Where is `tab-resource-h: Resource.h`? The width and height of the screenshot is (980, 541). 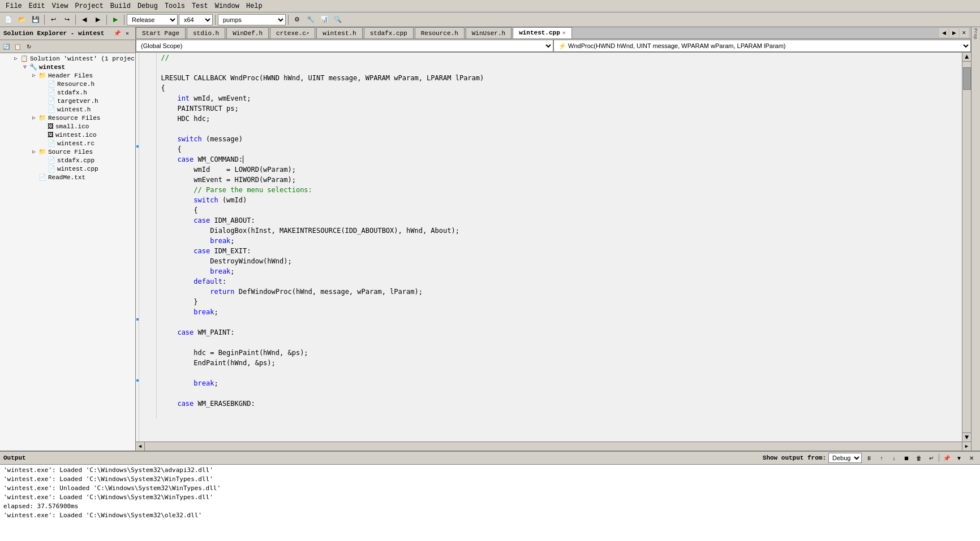
tab-resource-h: Resource.h is located at coordinates (440, 33).